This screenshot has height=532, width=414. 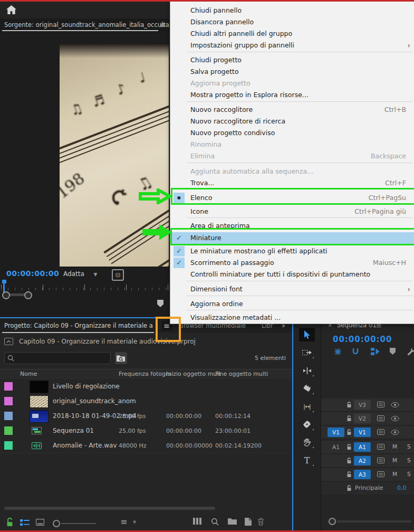 What do you see at coordinates (362, 432) in the screenshot?
I see `track-target-v1: V1` at bounding box center [362, 432].